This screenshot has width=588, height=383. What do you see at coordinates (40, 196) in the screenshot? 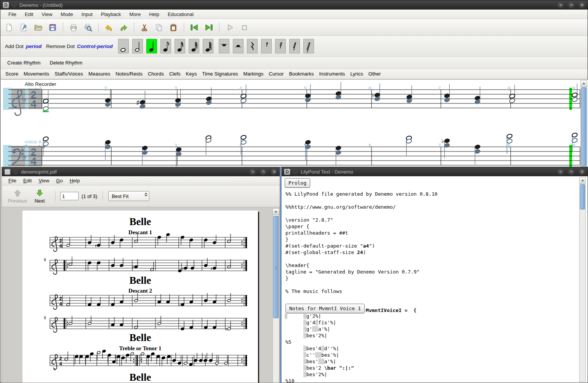
I see `next-page-button: Next` at bounding box center [40, 196].